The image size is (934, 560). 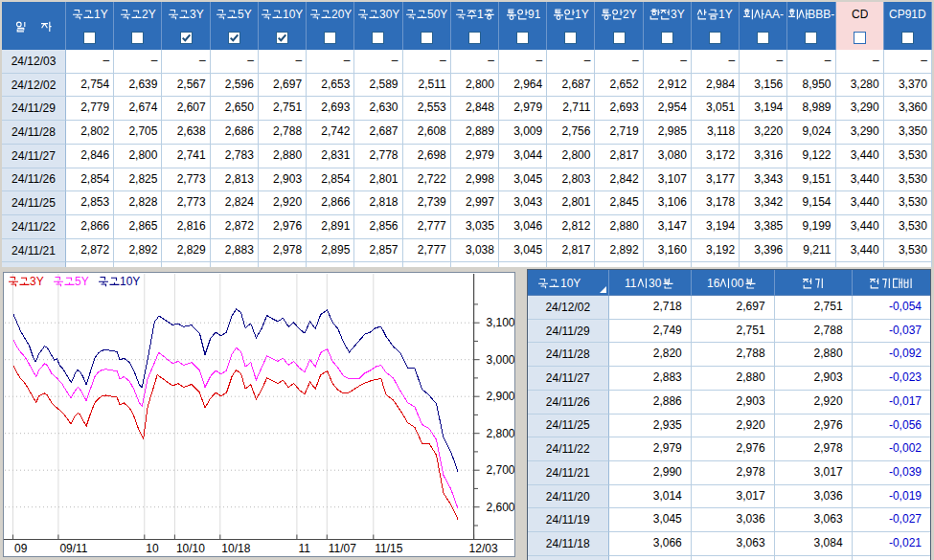 I want to click on svg-text: 12/03, so click(x=484, y=549).